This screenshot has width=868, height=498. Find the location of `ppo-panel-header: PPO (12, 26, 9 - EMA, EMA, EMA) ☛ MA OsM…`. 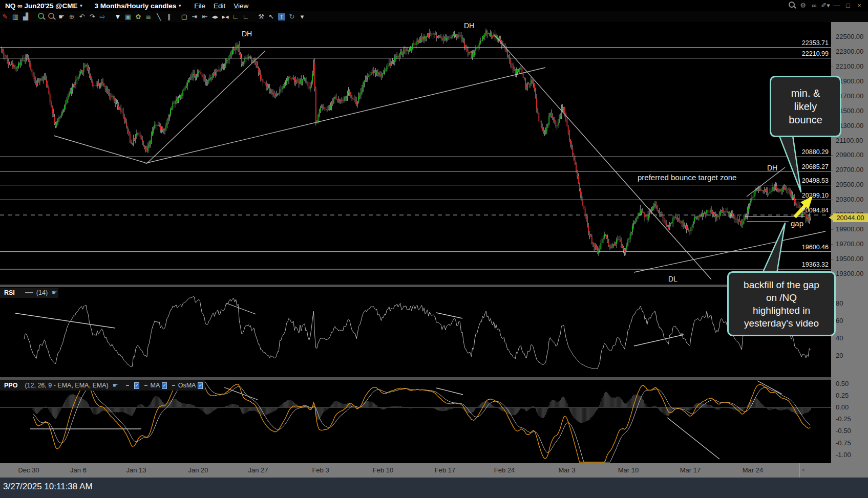

ppo-panel-header: PPO (12, 26, 9 - EMA, EMA, EMA) ☛ MA OsM… is located at coordinates (102, 385).